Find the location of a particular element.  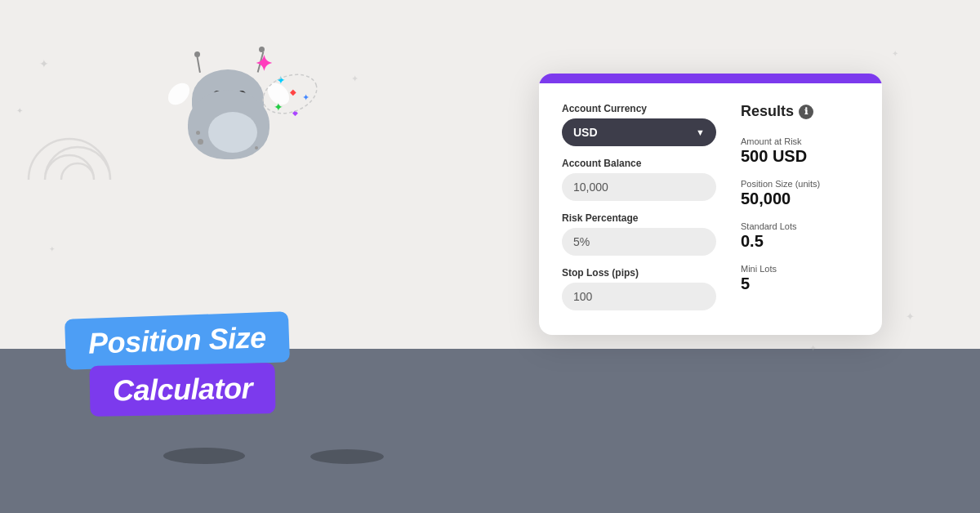

title-calculator: Calculator is located at coordinates (182, 390).